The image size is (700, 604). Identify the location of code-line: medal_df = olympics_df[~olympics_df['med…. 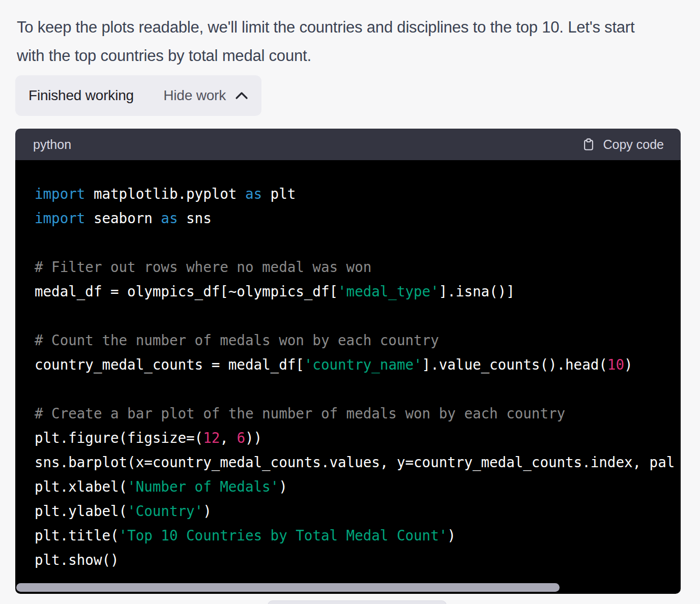
(358, 291).